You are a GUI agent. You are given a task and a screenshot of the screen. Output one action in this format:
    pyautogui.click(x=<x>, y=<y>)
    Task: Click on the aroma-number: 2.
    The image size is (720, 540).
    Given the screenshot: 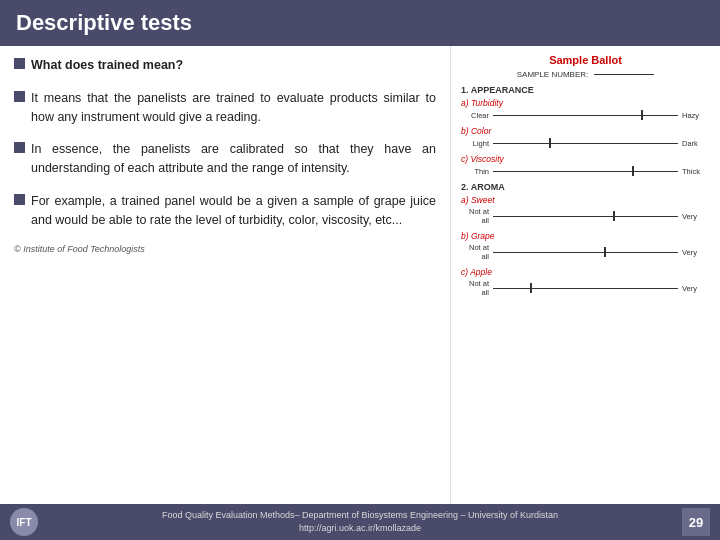 What is the action you would take?
    pyautogui.click(x=465, y=187)
    